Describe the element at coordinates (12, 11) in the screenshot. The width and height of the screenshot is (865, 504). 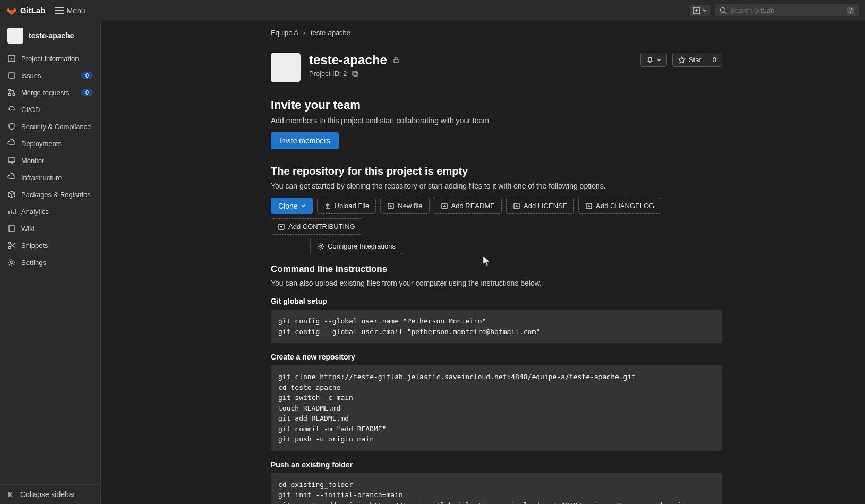
I see `tanuki-icon` at that location.